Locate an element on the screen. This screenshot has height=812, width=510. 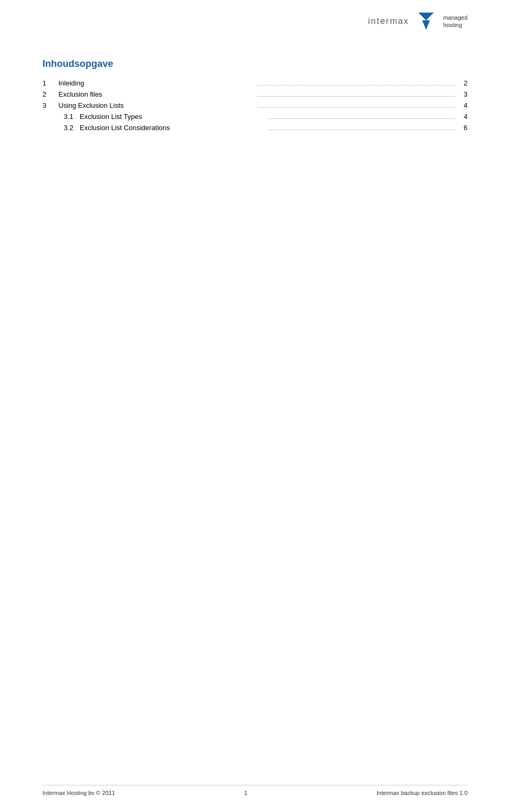
toc-entry-3-1: 3.1 Exclusion List Types 4 is located at coordinates (255, 117).